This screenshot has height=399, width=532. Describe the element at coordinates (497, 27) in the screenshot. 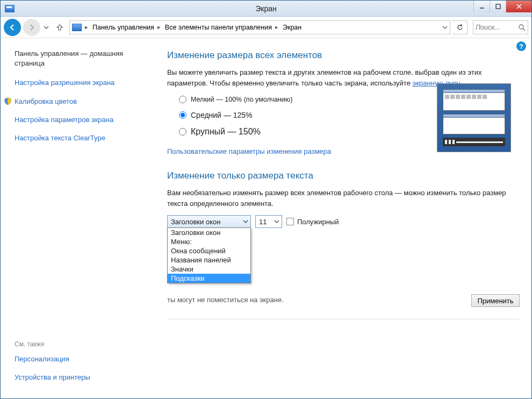

I see `search-input` at that location.